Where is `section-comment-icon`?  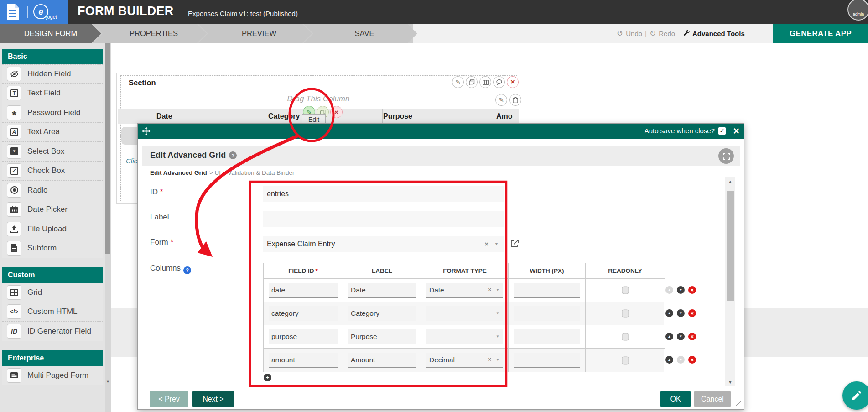 section-comment-icon is located at coordinates (499, 82).